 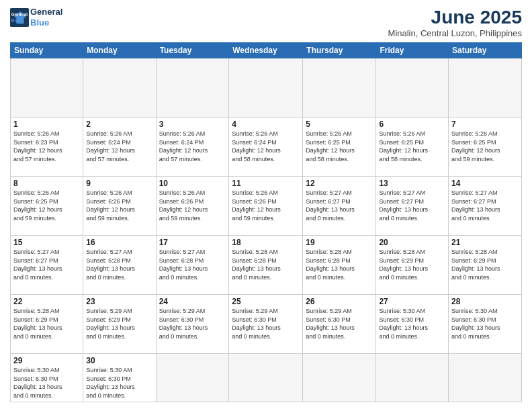 What do you see at coordinates (46, 17) in the screenshot?
I see `logo-text: General Blue` at bounding box center [46, 17].